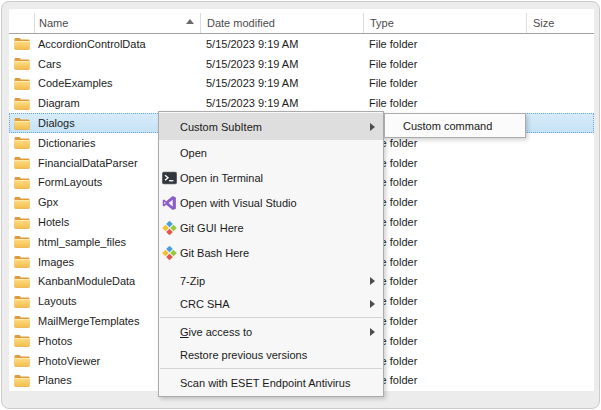 The width and height of the screenshot is (601, 410). What do you see at coordinates (271, 228) in the screenshot?
I see `context-menu-item-git-gui-here: Git GUI Here` at bounding box center [271, 228].